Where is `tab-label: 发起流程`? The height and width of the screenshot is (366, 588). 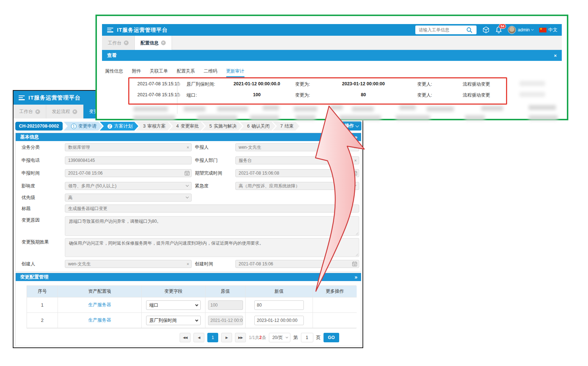 tab-label: 发起流程 is located at coordinates (61, 112).